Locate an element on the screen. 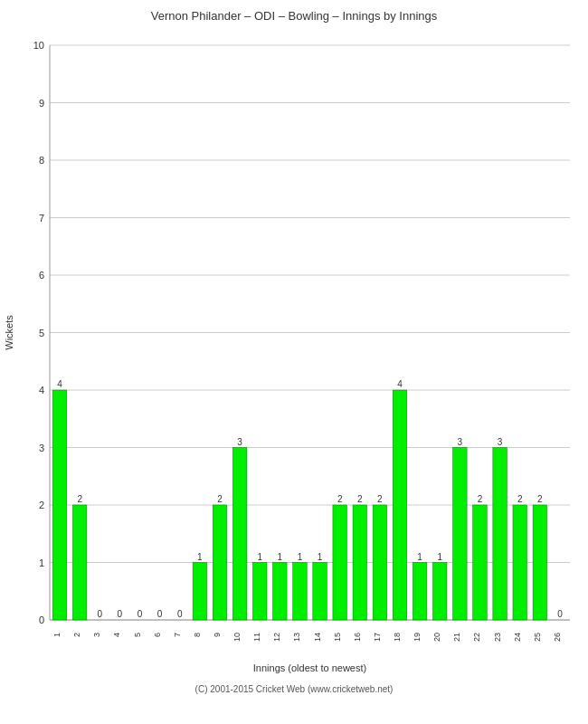 The width and height of the screenshot is (588, 724). svg-text: 26 is located at coordinates (557, 637).